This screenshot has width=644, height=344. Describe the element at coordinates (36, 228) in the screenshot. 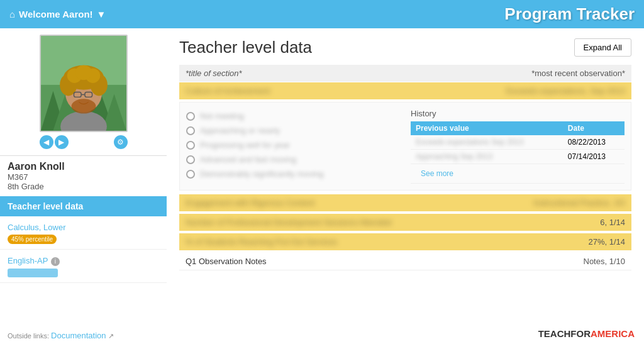

I see `course1-link: Calculus, Lower` at that location.